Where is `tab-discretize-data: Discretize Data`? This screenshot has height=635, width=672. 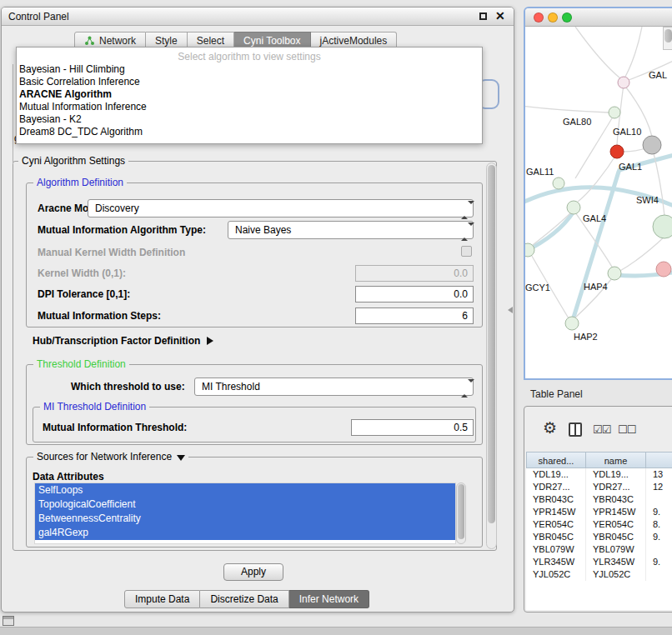
tab-discretize-data: Discretize Data is located at coordinates (244, 599).